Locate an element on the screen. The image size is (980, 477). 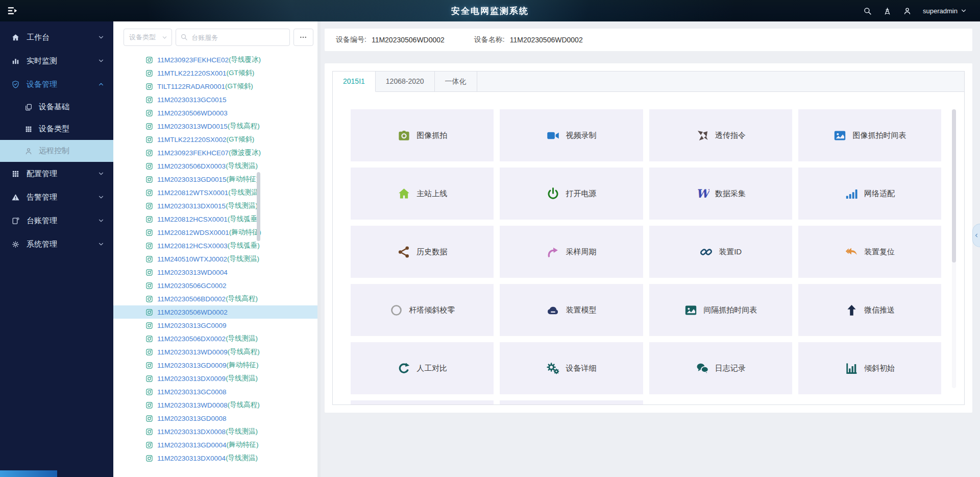
command-card-power-on: 打开电源 is located at coordinates (571, 194).